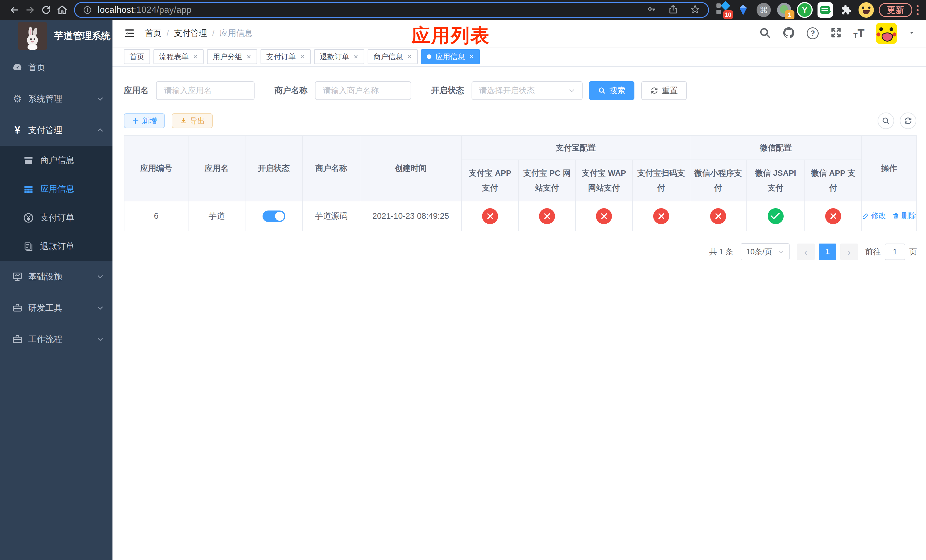  I want to click on prev-page-button: ‹, so click(806, 252).